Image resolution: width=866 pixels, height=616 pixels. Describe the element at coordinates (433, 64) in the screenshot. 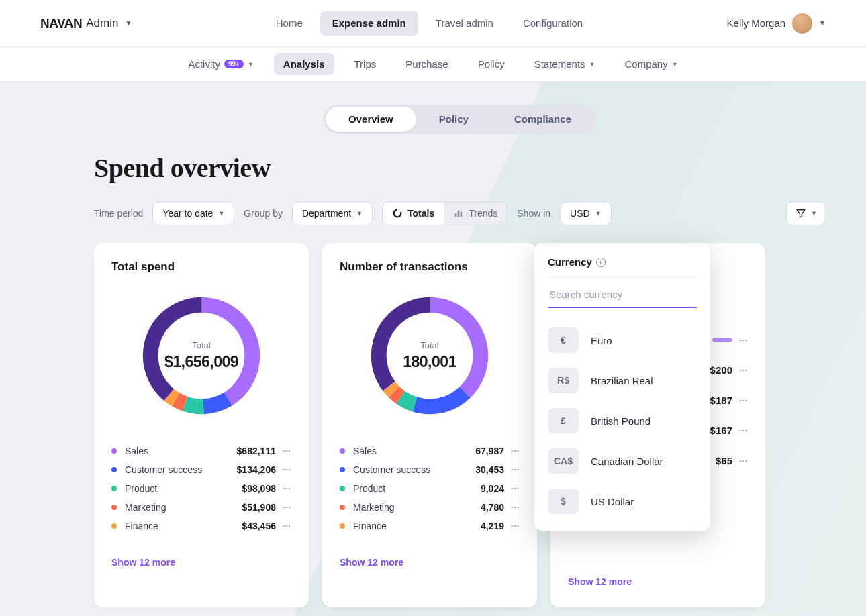

I see `sub-nav: Activity 99+ ▼ Analysis Trips Purchase P…` at that location.